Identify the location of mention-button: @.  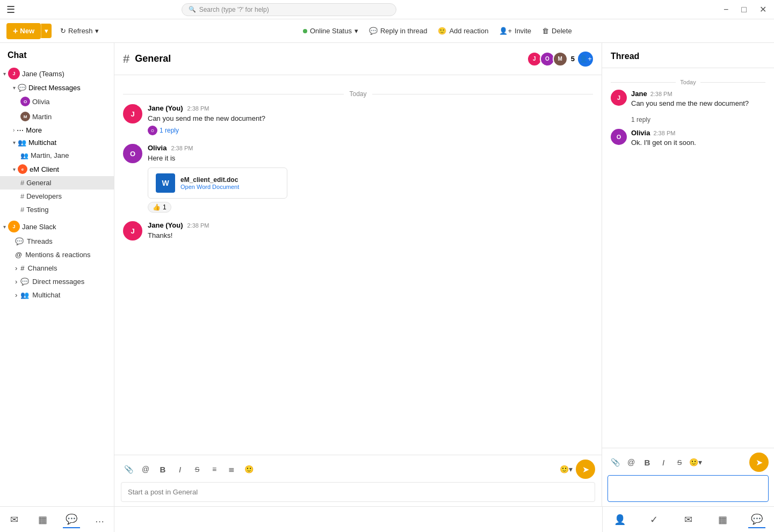
(146, 469).